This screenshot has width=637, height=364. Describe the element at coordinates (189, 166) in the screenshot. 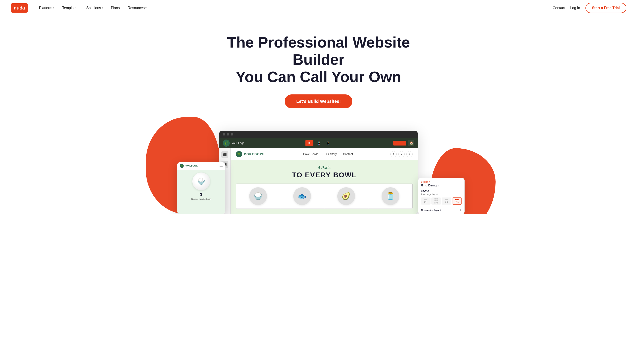

I see `phone-logo: 🌿 POKEBOWL` at that location.